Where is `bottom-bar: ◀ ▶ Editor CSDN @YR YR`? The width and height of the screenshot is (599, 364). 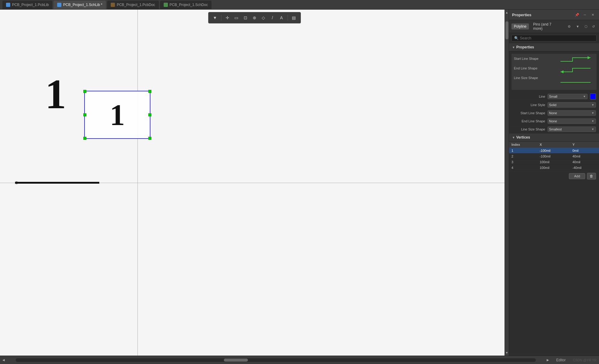
bottom-bar: ◀ ▶ Editor CSDN @YR YR is located at coordinates (300, 360).